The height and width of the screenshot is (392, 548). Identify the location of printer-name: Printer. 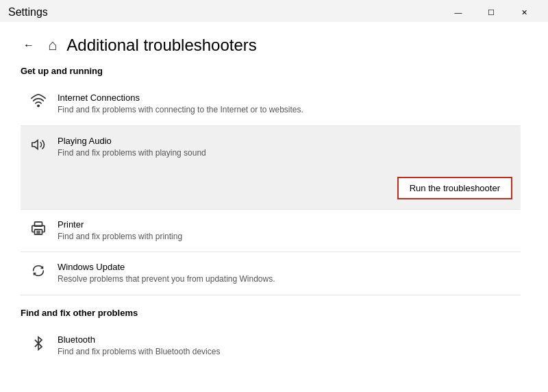
(285, 225).